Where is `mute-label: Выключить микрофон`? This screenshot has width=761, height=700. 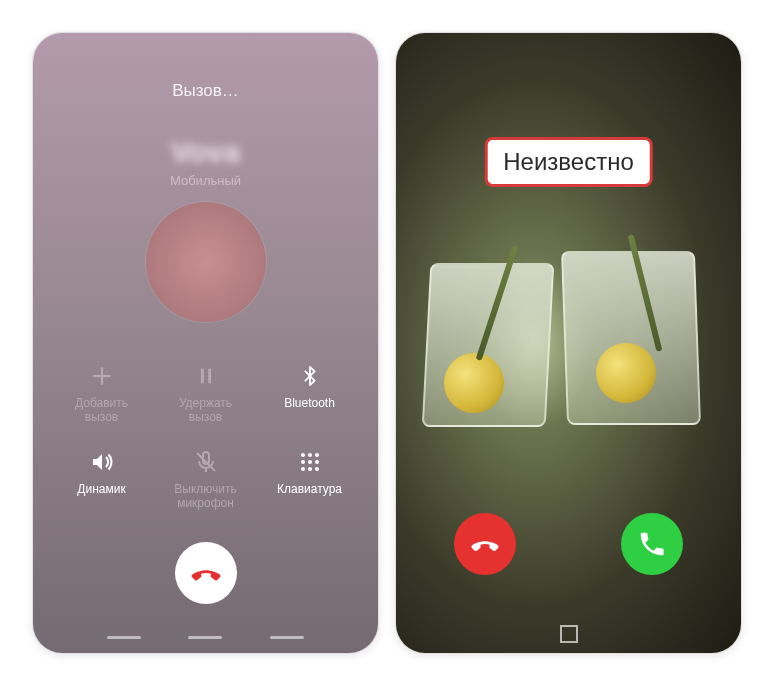 mute-label: Выключить микрофон is located at coordinates (205, 496).